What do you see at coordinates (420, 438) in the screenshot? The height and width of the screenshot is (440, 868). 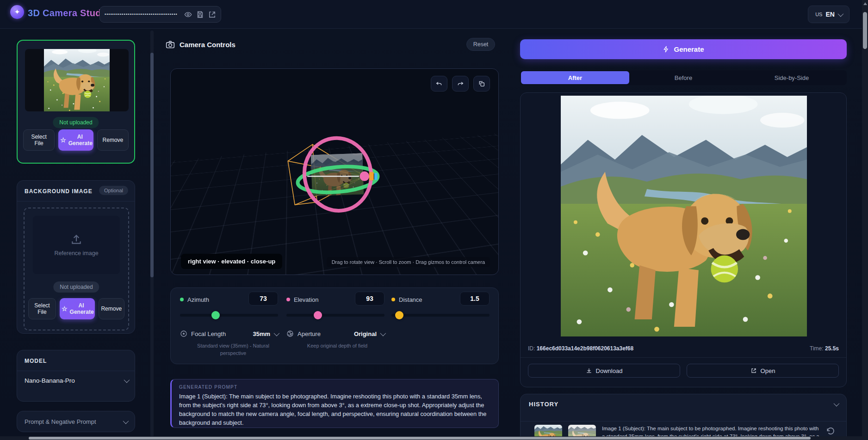 I see `page-horizontal-scrollbar-thumb` at bounding box center [420, 438].